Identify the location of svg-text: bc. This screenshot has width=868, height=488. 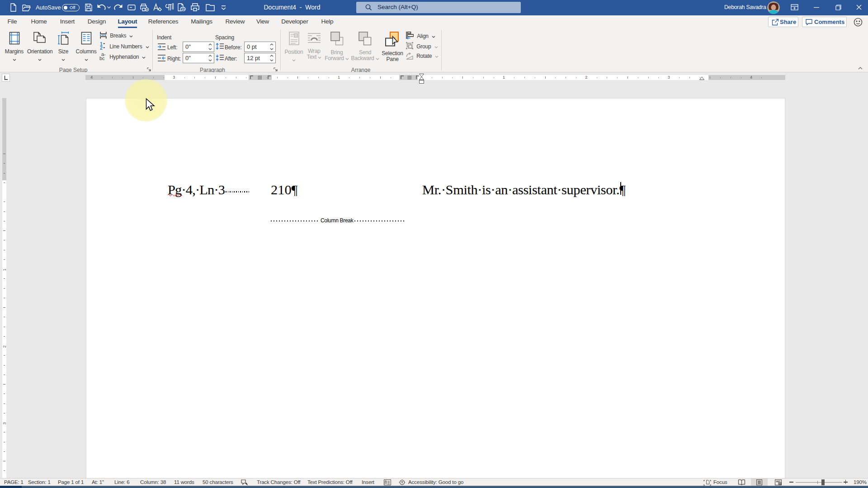
(102, 58).